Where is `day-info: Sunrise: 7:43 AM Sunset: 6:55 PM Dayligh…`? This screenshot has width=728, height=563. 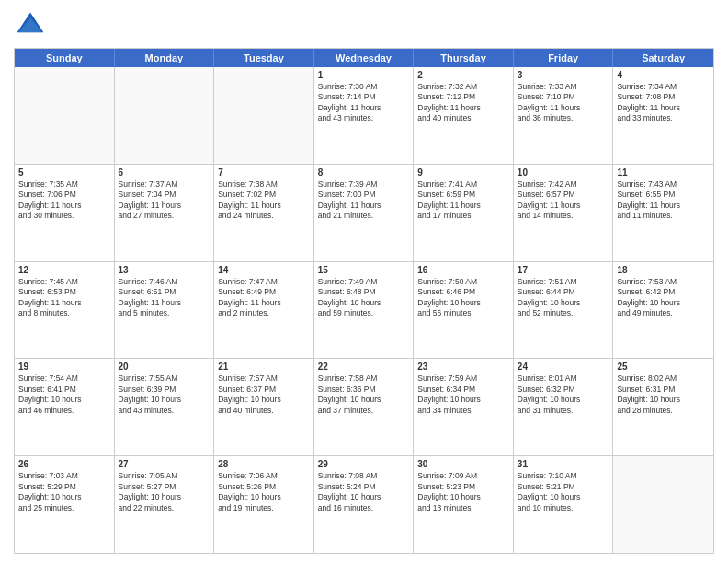
day-info: Sunrise: 7:43 AM Sunset: 6:55 PM Dayligh… is located at coordinates (664, 201).